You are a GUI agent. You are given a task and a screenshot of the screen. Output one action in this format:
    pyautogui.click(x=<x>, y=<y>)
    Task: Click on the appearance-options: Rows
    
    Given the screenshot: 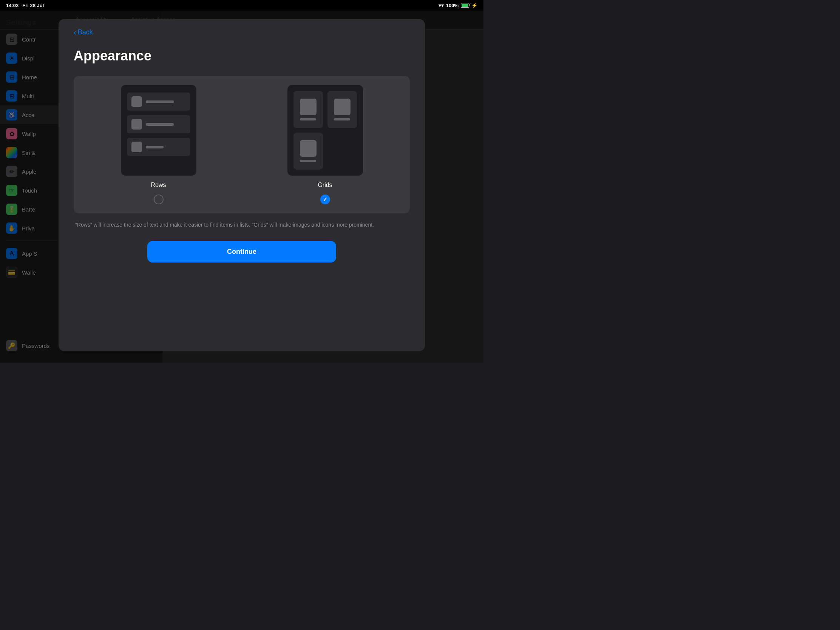 What is the action you would take?
    pyautogui.click(x=242, y=145)
    